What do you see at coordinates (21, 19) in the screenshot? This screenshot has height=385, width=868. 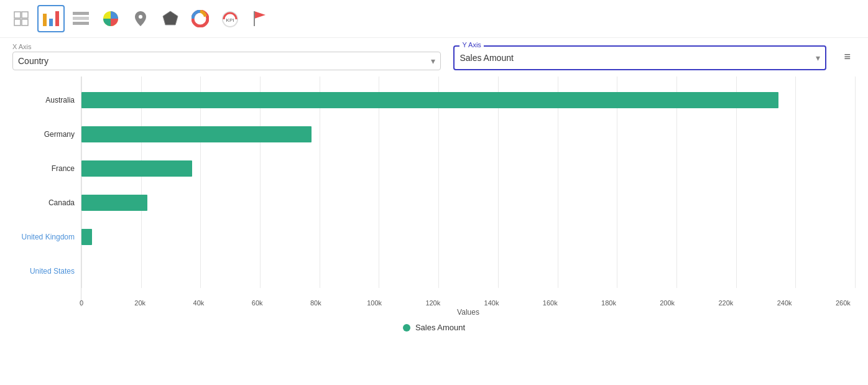 I see `table-icon` at bounding box center [21, 19].